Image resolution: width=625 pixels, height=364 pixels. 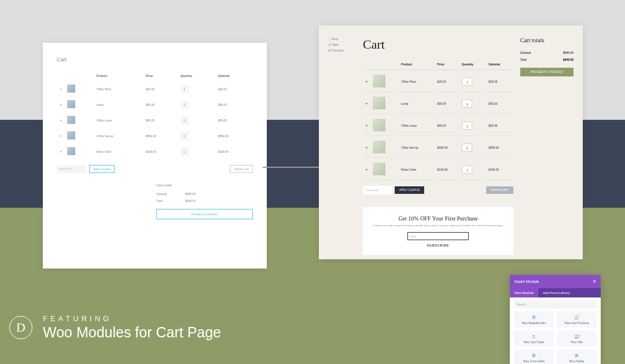 I want to click on subscribe-button: SUBSCRIBE, so click(x=438, y=245).